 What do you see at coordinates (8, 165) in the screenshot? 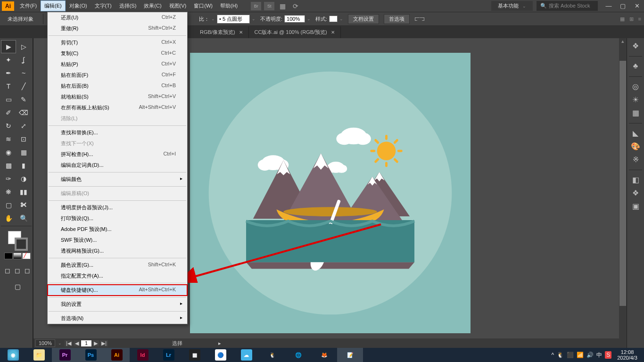
I see `mesh-tool: ▩` at bounding box center [8, 165].